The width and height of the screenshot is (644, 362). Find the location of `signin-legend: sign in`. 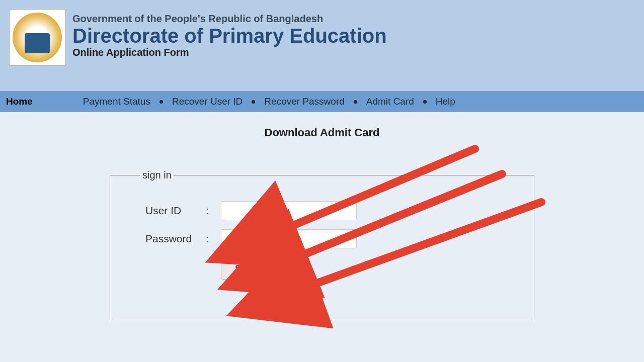

signin-legend: sign in is located at coordinates (157, 175).